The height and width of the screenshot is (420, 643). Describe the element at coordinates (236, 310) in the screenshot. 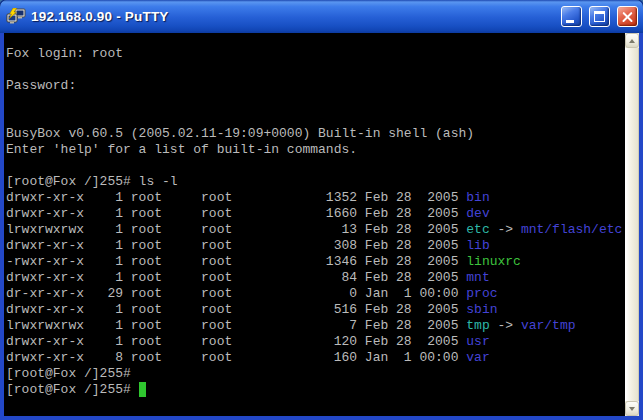

I see `terminal-text-segment: drwxr-xr-x 1 root root 516 Feb 28 2005` at that location.